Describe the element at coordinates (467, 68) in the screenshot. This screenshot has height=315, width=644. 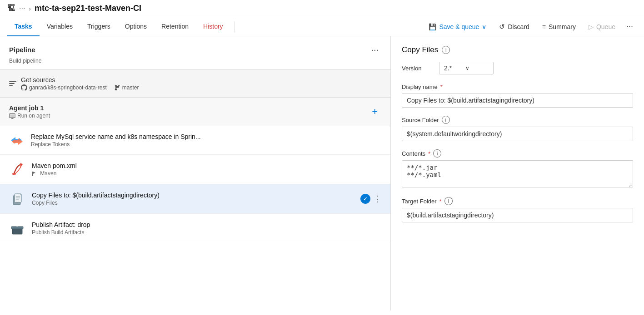
I see `dropdown-chevron: ∨` at that location.